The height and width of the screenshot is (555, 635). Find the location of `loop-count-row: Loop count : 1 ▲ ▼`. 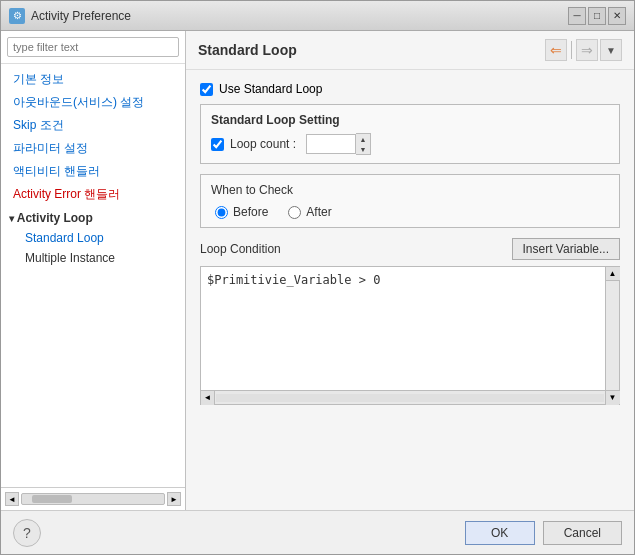

loop-count-row: Loop count : 1 ▲ ▼ is located at coordinates (410, 144).